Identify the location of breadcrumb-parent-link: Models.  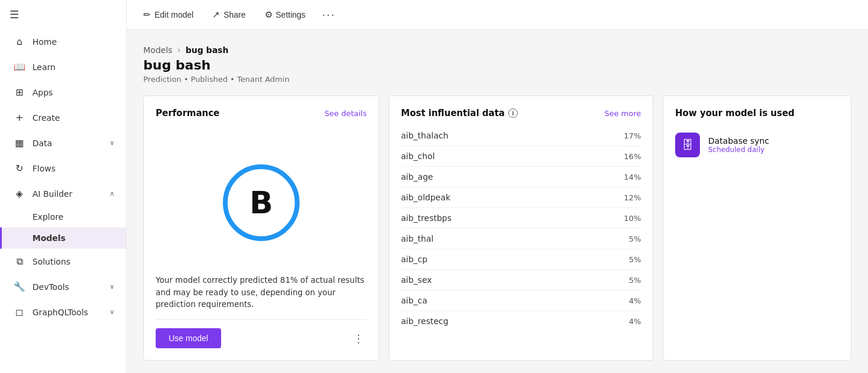
(158, 50).